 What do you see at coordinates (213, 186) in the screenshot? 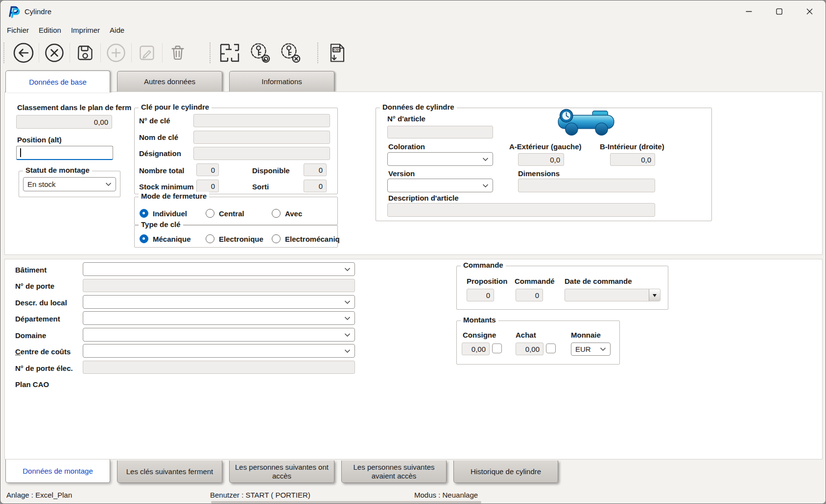
I see `stock-minimum-value: 0` at bounding box center [213, 186].